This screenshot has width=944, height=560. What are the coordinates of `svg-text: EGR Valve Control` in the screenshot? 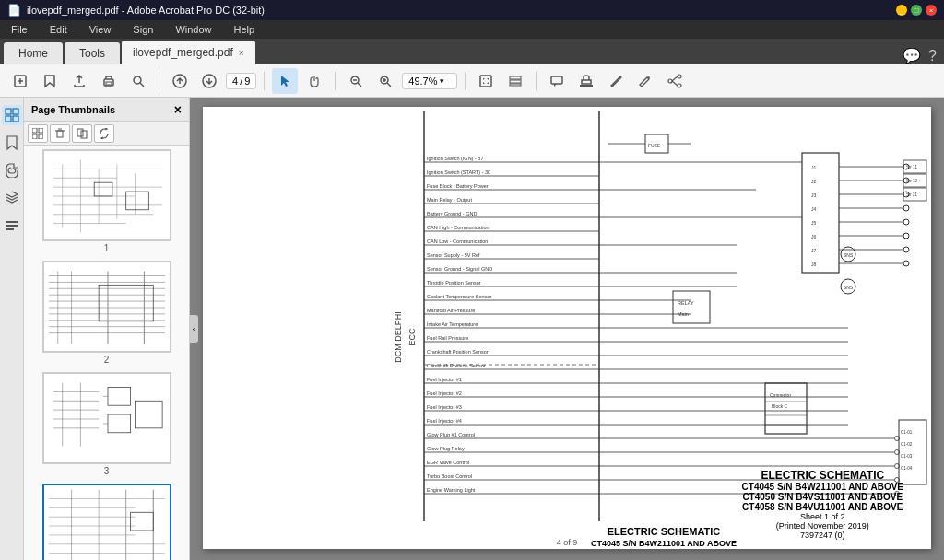 It's located at (448, 462).